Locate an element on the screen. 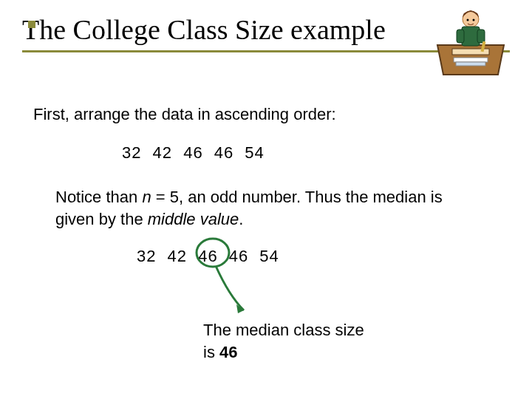 This screenshot has width=532, height=399. student-desk-clipart is located at coordinates (471, 43).